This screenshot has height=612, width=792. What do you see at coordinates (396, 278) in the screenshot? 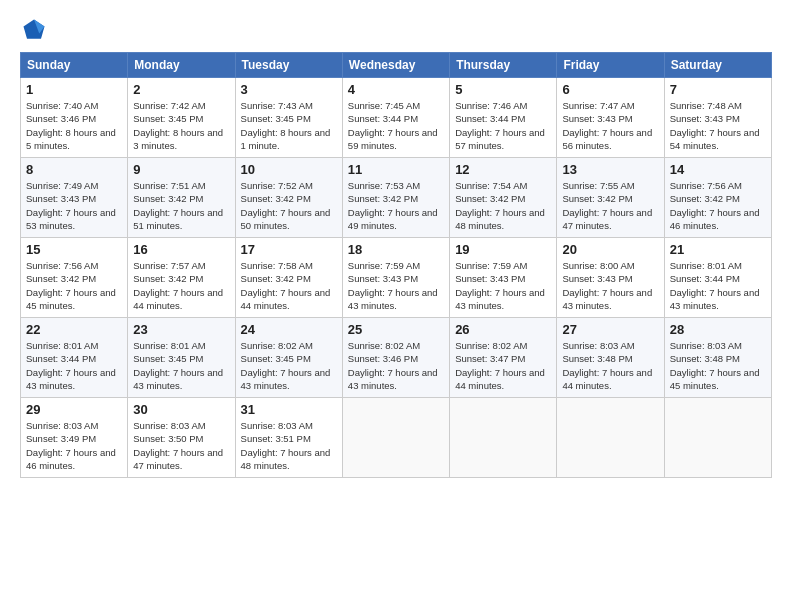
I see `calendar-week-3: 15Sunrise: 7:56 AMSunset: 3:42 PMDayligh…` at bounding box center [396, 278].